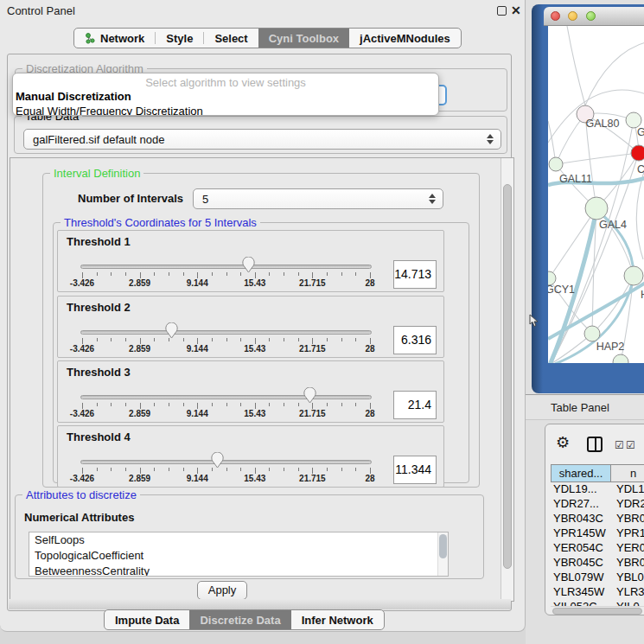 This screenshot has height=644, width=644. I want to click on cell-name: YPR1, so click(628, 532).